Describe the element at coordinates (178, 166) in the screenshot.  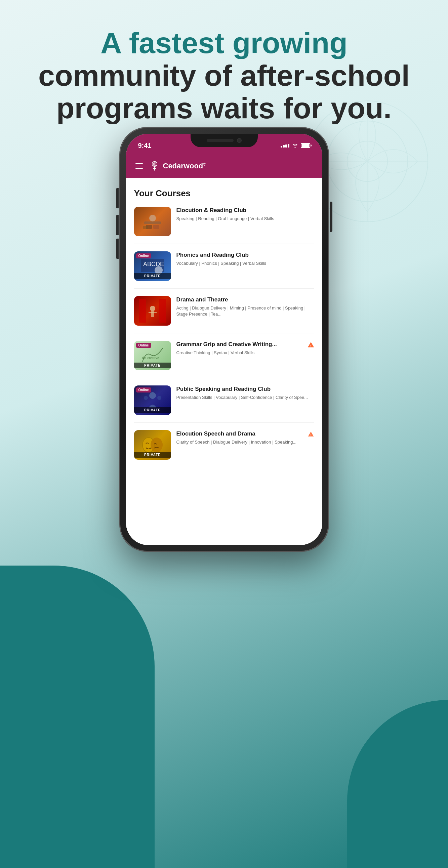
I see `app-logo: Cedarwood®` at that location.